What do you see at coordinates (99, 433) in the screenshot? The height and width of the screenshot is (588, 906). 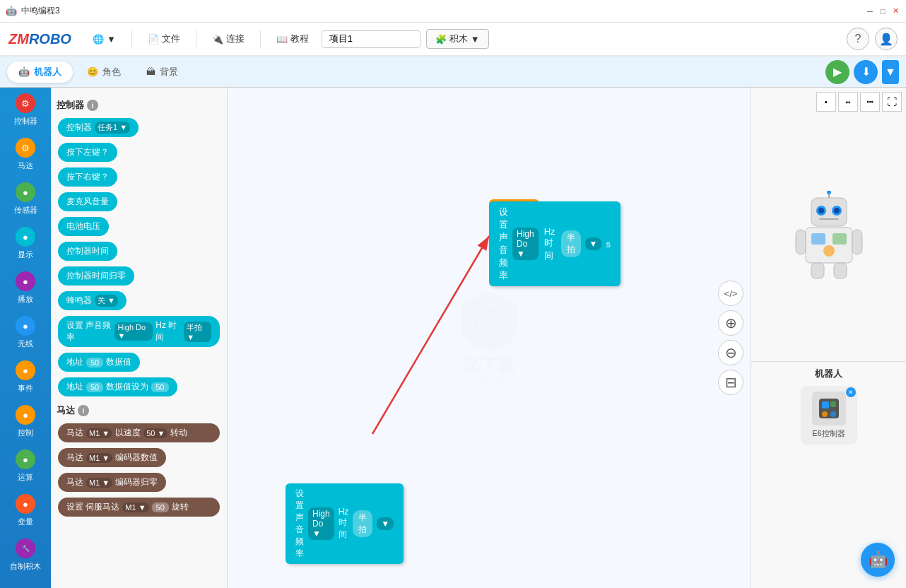 I see `motor-m1-dropdown: M1 ▼` at bounding box center [99, 433].